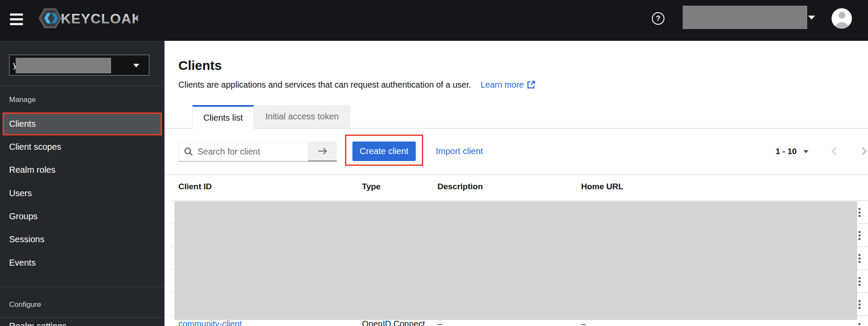 Image resolution: width=868 pixels, height=326 pixels. Describe the element at coordinates (531, 85) in the screenshot. I see `external-link-icon` at that location.